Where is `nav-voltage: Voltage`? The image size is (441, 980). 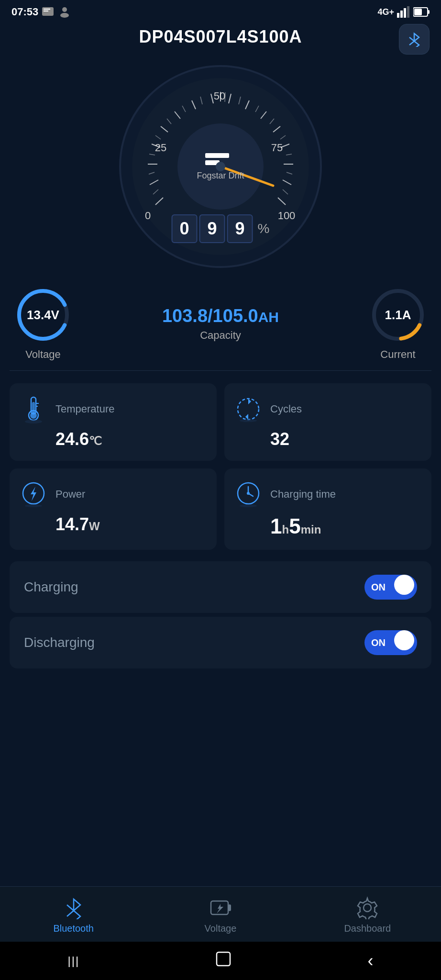
nav-voltage: Voltage is located at coordinates (220, 915).